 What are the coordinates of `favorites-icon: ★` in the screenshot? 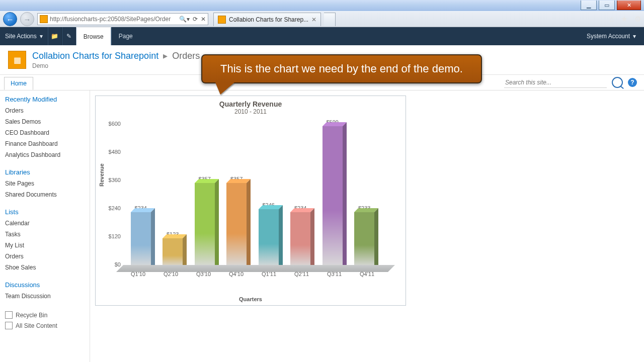 It's located at (624, 19).